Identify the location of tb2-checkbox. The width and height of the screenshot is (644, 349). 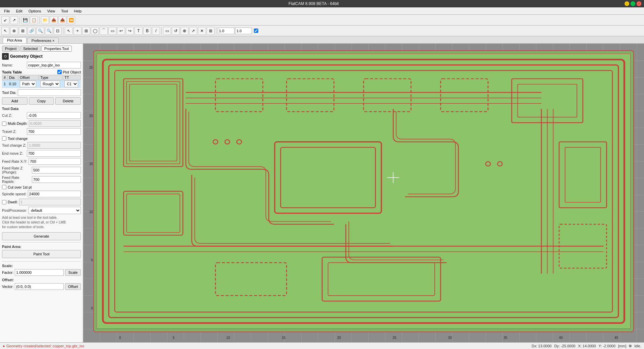
(256, 31).